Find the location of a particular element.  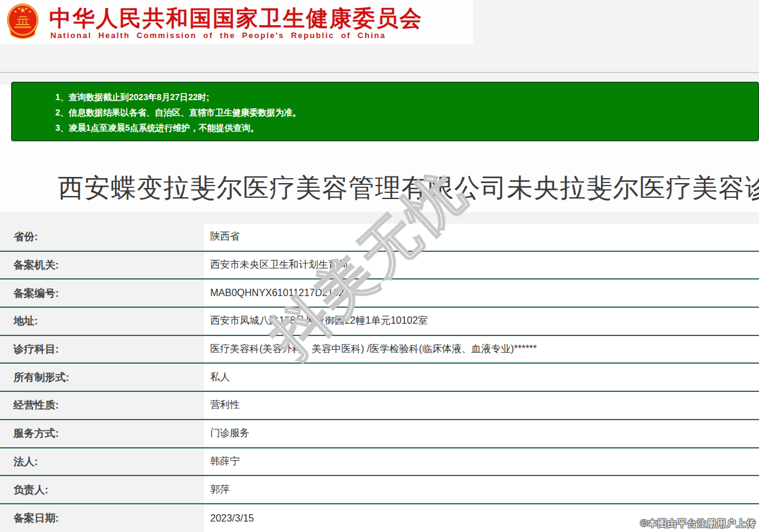

field-value: MAB0QHNYX61011217D2162 is located at coordinates (482, 293).